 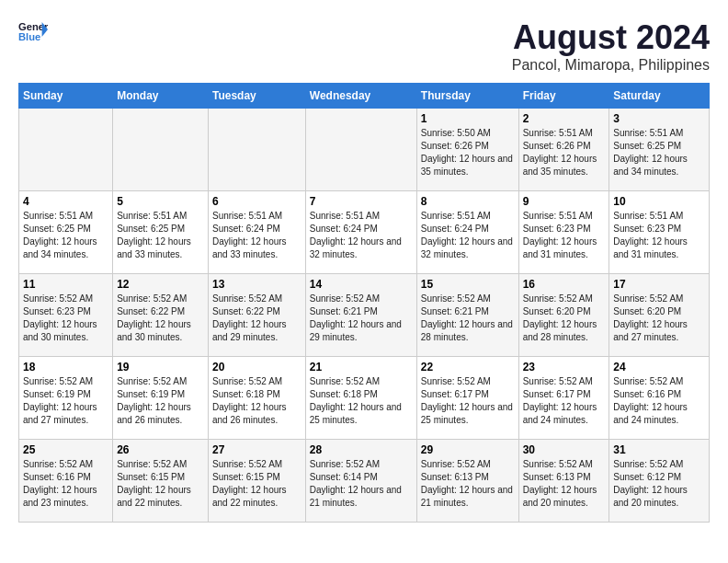 I want to click on day-number: 12, so click(x=160, y=284).